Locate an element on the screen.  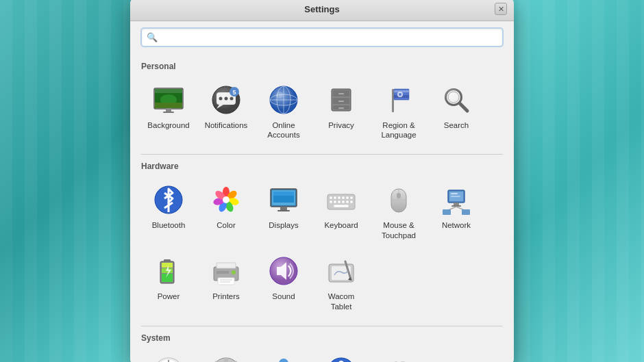
bluetooth-icon is located at coordinates (169, 200).